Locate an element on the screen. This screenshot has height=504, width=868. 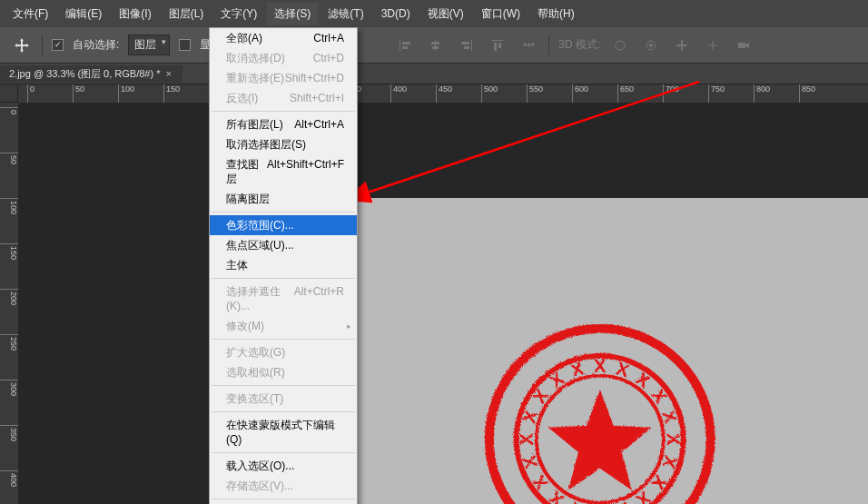
ruler-tick: 800 is located at coordinates (762, 94).